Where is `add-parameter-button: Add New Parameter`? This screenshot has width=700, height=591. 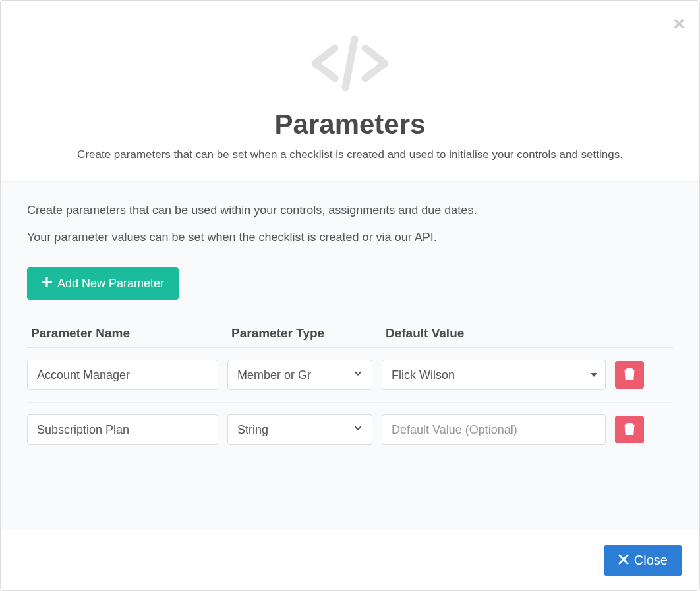 add-parameter-button: Add New Parameter is located at coordinates (103, 283).